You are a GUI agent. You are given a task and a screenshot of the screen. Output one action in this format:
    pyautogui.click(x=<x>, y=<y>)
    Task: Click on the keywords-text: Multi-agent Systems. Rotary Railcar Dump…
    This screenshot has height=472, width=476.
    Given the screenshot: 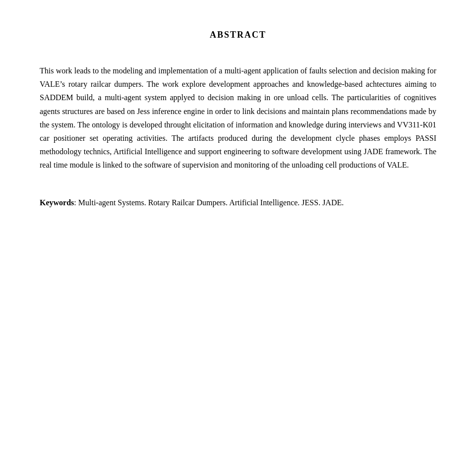 What is the action you would take?
    pyautogui.click(x=211, y=202)
    